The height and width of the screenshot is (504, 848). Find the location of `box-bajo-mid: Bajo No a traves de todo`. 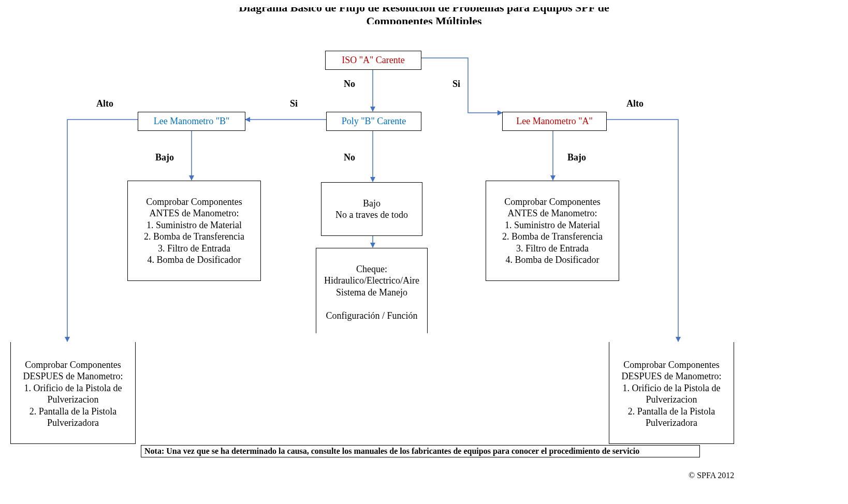

box-bajo-mid: Bajo No a traves de todo is located at coordinates (372, 209).